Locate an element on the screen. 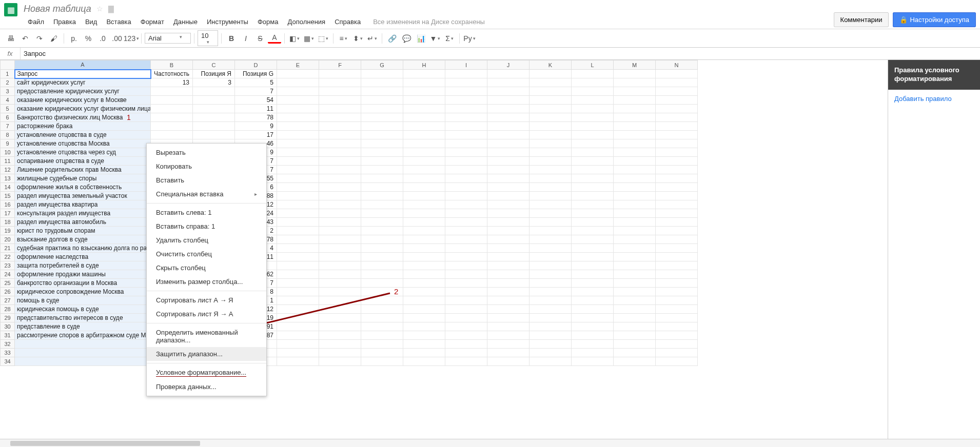 Image resolution: width=980 pixels, height=447 pixels. row-header: 31 is located at coordinates (8, 335).